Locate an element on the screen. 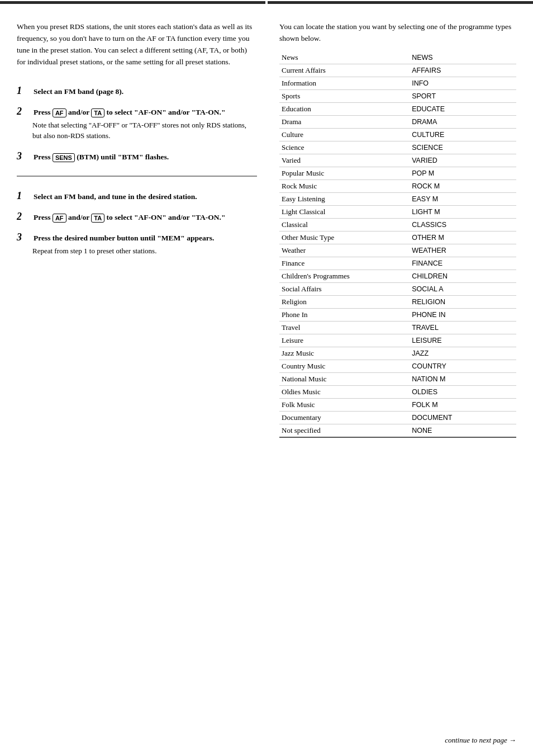 The width and height of the screenshot is (533, 756). programme-code: LIGHT M is located at coordinates (463, 211).